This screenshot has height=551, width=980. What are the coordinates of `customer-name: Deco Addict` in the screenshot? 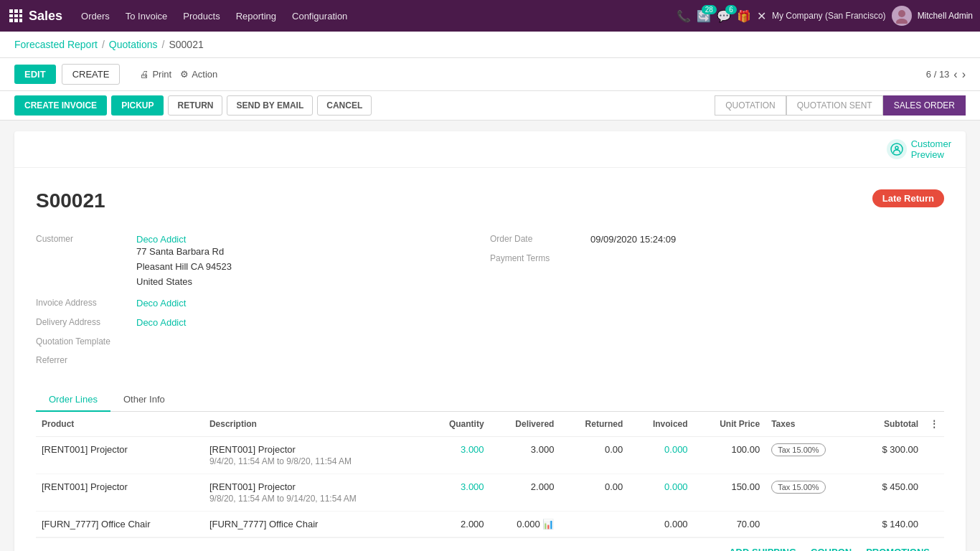 It's located at (184, 240).